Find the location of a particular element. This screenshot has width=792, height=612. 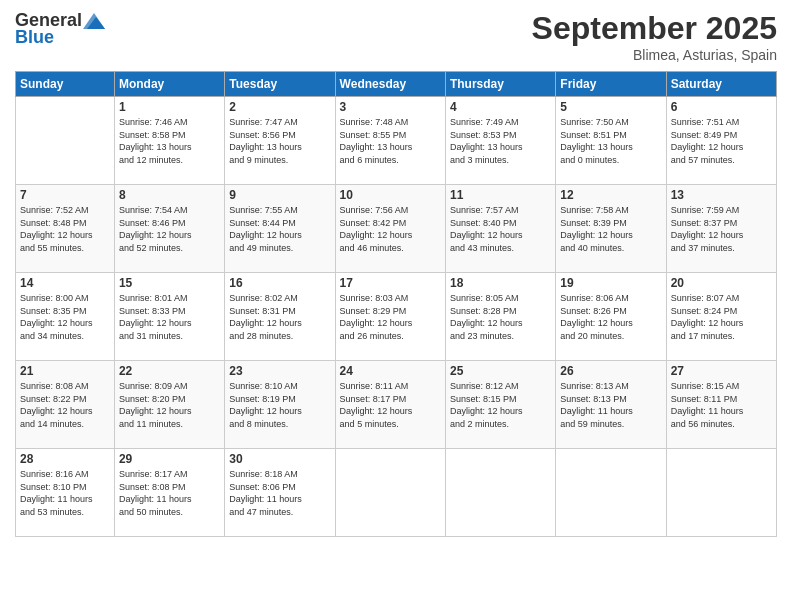

day-cell: 23Sunrise: 8:10 AM Sunset: 8:19 PM Dayli… is located at coordinates (280, 405).